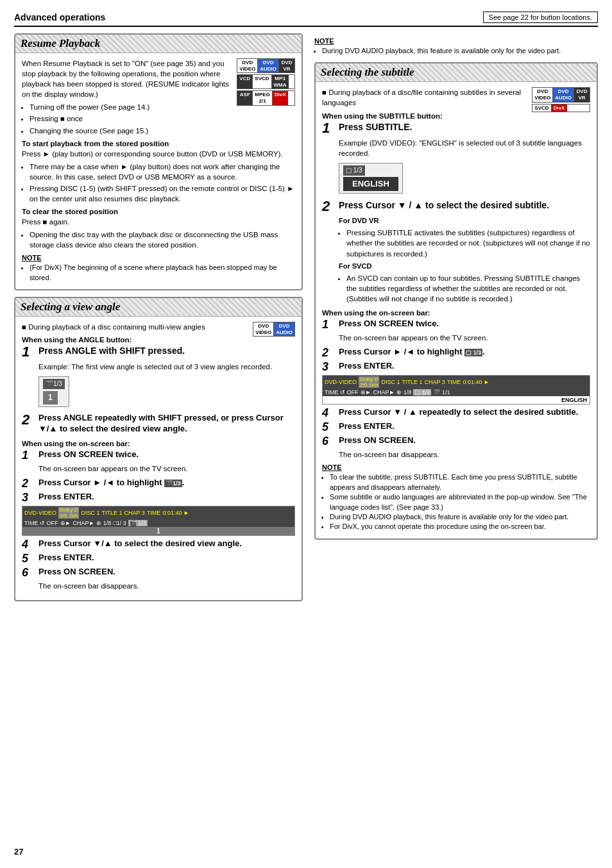 This screenshot has width=612, height=868. Describe the element at coordinates (561, 95) in the screenshot. I see `subtitle-badge-group-1: DVDVIDEO DVDAUDIO DVDVR` at that location.